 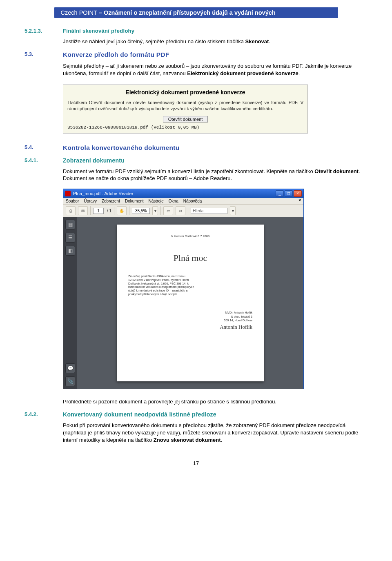 What do you see at coordinates (190, 236) in the screenshot?
I see `doc-date: V Horním Dolíkově 8.7.2009` at bounding box center [190, 236].